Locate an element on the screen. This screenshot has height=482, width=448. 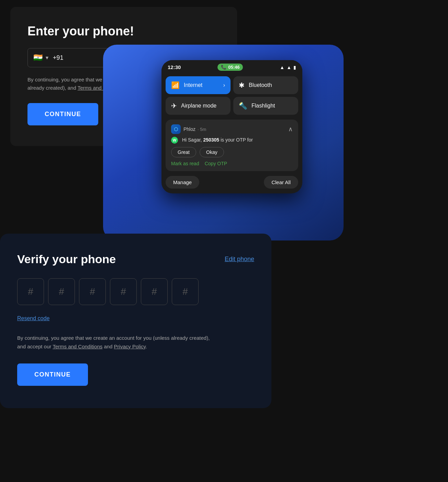
wifi-icon: ▲ is located at coordinates (282, 67).